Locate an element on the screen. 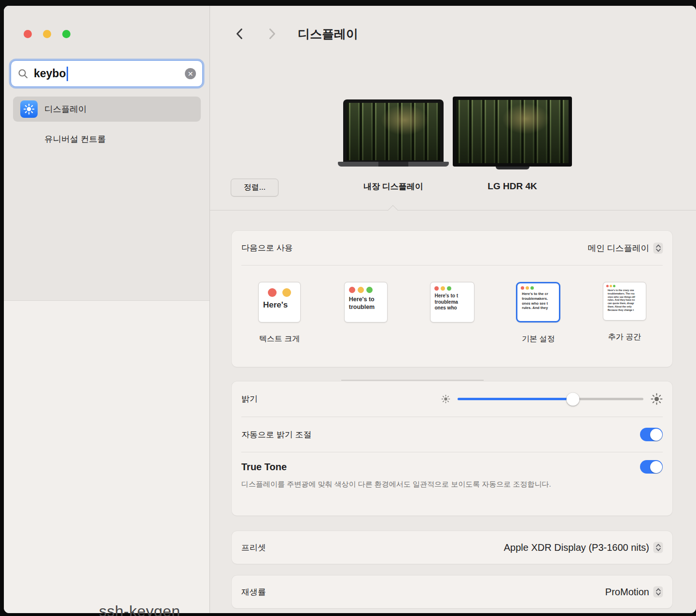 The image size is (696, 616). use-as-row: 다음으로 사용 메인 디스플레이 is located at coordinates (452, 248).